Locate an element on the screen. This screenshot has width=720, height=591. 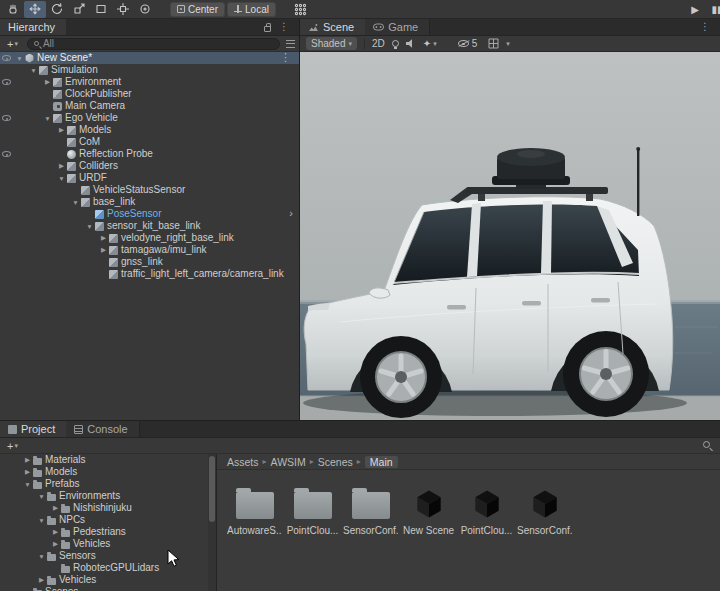
hand-tool-icon is located at coordinates (13, 10).